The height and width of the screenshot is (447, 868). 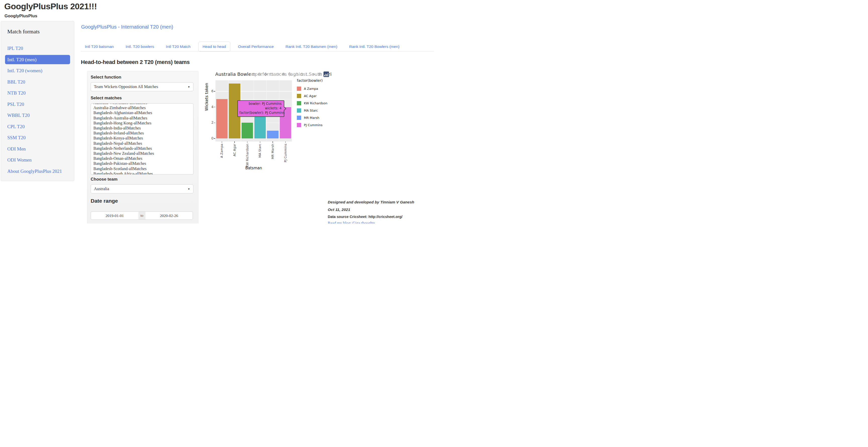 What do you see at coordinates (266, 74) in the screenshot?
I see `pan-icon` at bounding box center [266, 74].